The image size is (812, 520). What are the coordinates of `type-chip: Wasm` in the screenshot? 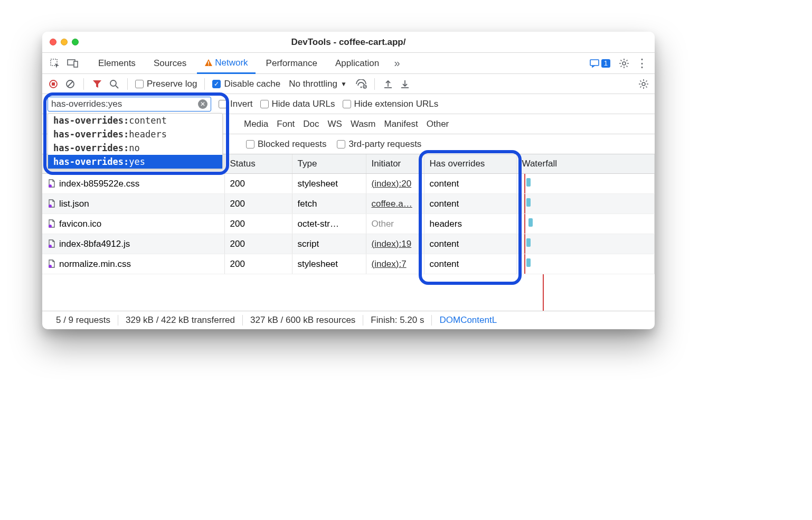 It's located at (363, 124).